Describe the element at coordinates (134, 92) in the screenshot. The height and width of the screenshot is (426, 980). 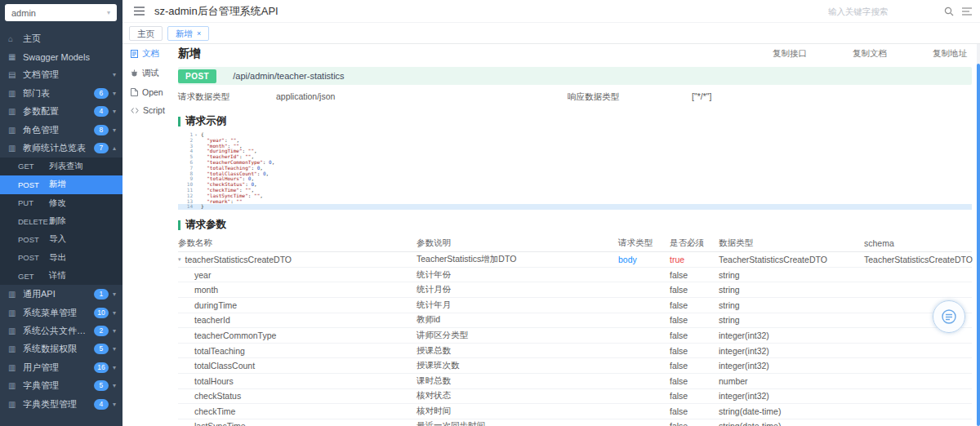
I see `file-icon` at that location.